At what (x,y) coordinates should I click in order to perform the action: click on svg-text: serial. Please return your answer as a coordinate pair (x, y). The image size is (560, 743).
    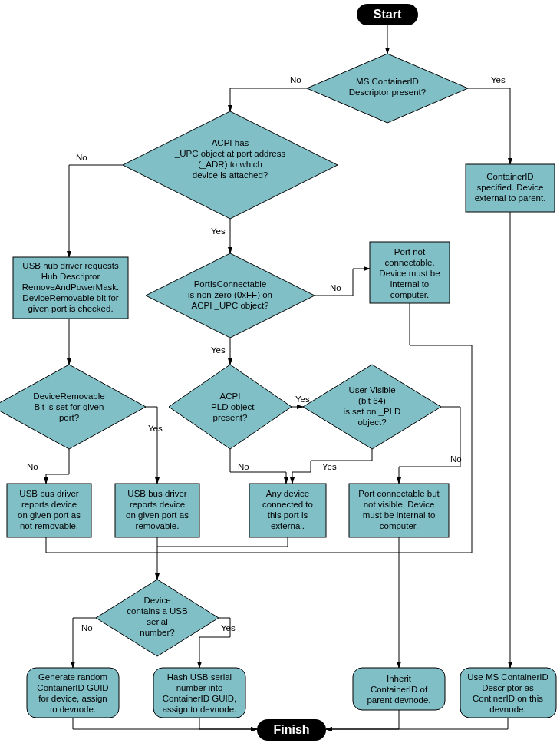
    Looking at the image, I should click on (156, 622).